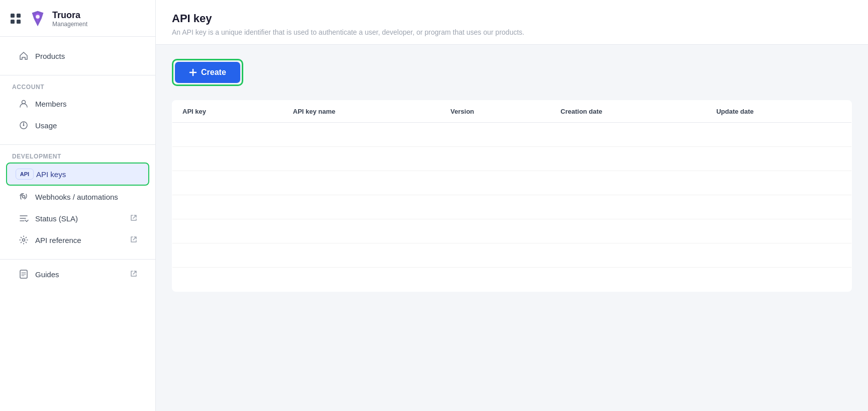 This screenshot has width=868, height=411. What do you see at coordinates (628, 112) in the screenshot?
I see `col-creation-date: Creation date` at bounding box center [628, 112].